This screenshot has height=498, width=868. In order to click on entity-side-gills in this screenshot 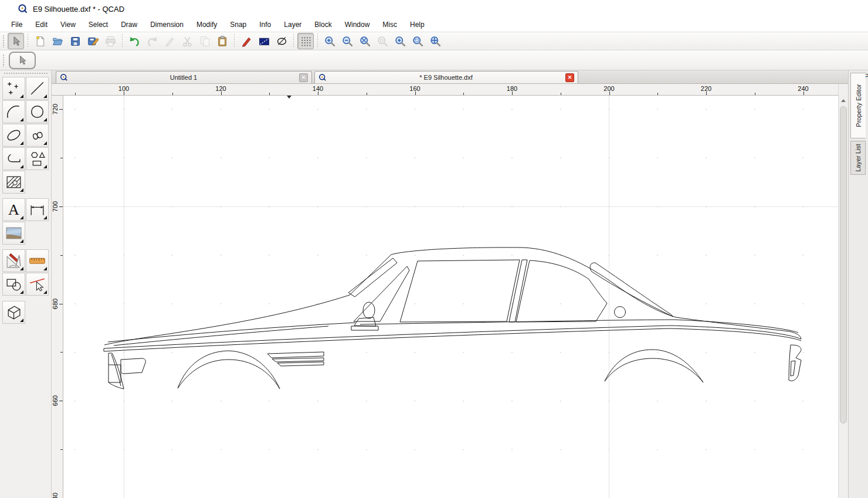, I will do `click(296, 359)`.